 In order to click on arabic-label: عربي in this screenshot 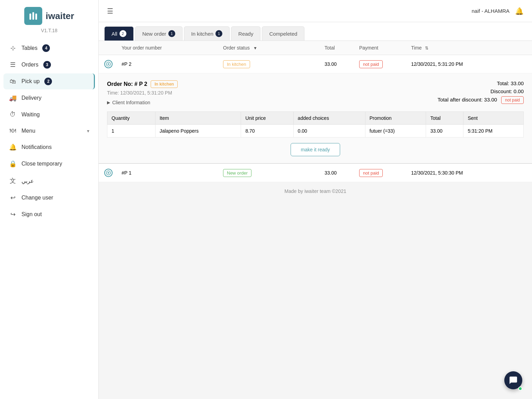, I will do `click(28, 181)`.